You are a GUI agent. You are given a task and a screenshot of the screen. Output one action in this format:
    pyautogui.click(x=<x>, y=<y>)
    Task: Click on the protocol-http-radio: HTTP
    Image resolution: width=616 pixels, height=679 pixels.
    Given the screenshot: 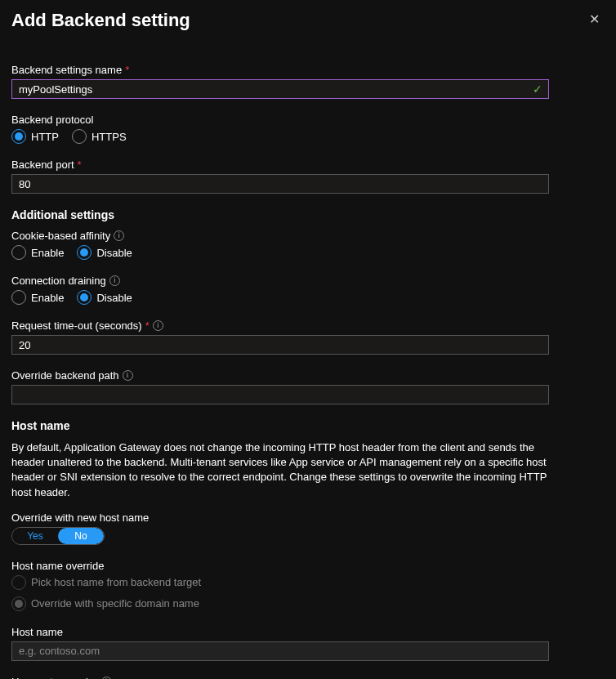 What is the action you would take?
    pyautogui.click(x=35, y=136)
    